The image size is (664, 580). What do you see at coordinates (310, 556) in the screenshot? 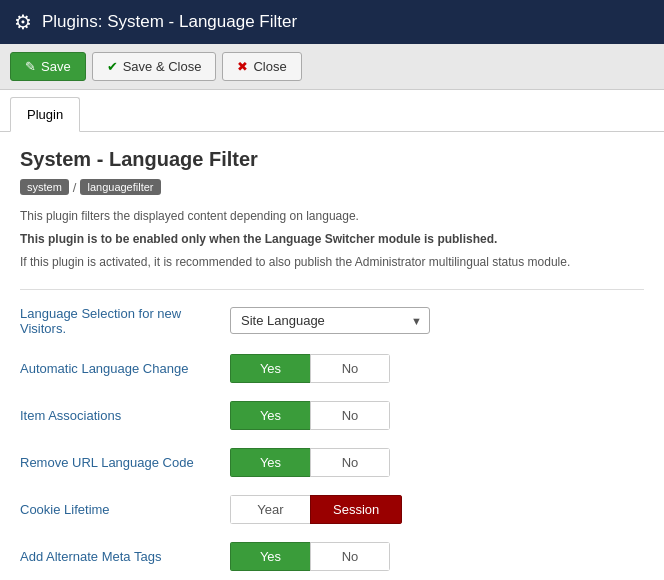
I see `add-alternate-meta-tags-toggle: Yes No` at bounding box center [310, 556].